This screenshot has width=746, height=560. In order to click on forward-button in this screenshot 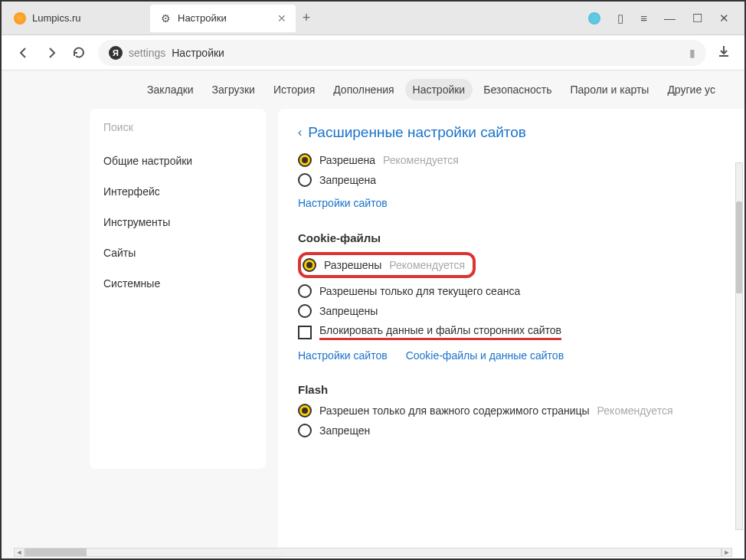, I will do `click(51, 53)`.